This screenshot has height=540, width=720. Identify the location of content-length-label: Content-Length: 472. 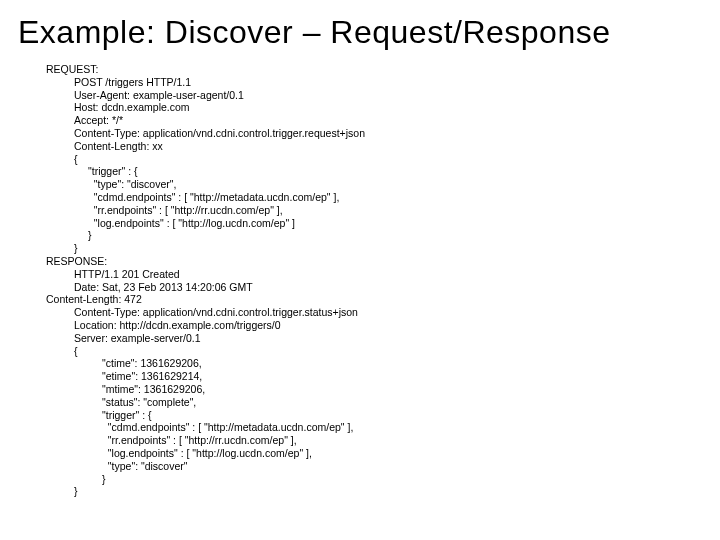
(374, 300).